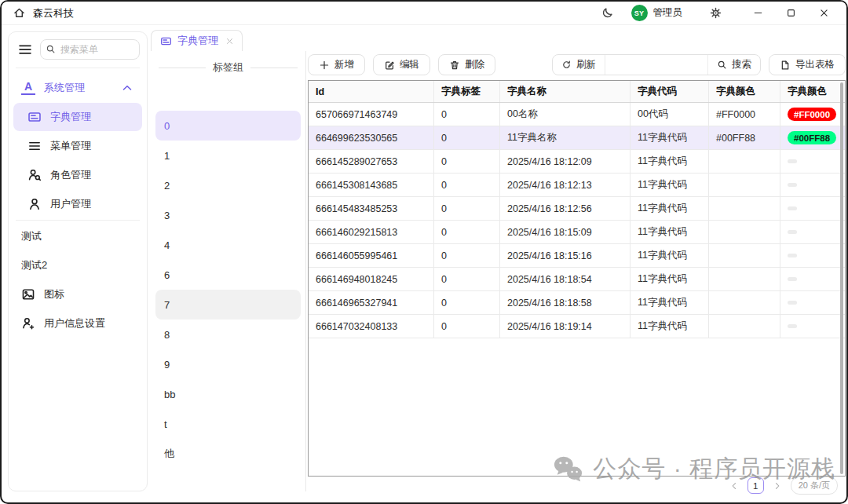 The width and height of the screenshot is (848, 504). Describe the element at coordinates (371, 303) in the screenshot. I see `cell-id: 666146965327941` at that location.